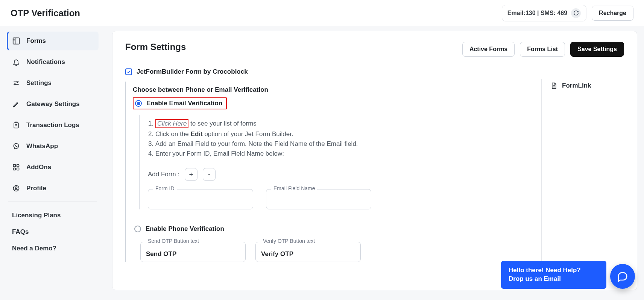 The image size is (644, 300). What do you see at coordinates (16, 188) in the screenshot?
I see `user-icon` at bounding box center [16, 188].